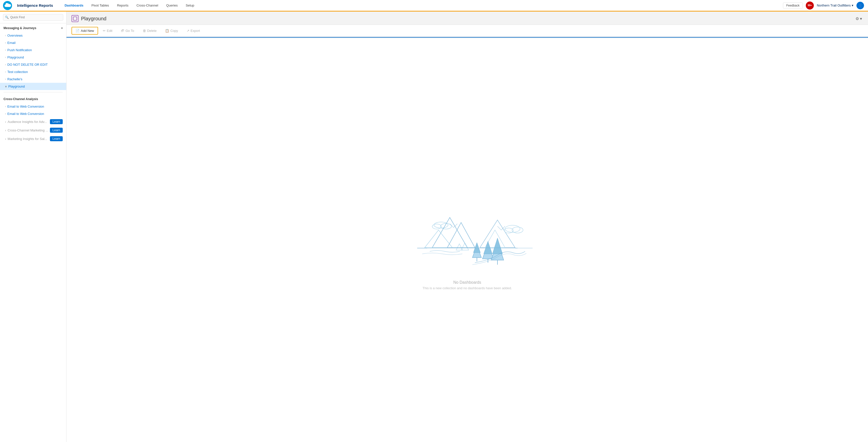  What do you see at coordinates (108, 31) in the screenshot?
I see `edit-button: ✏ Edit` at bounding box center [108, 31].